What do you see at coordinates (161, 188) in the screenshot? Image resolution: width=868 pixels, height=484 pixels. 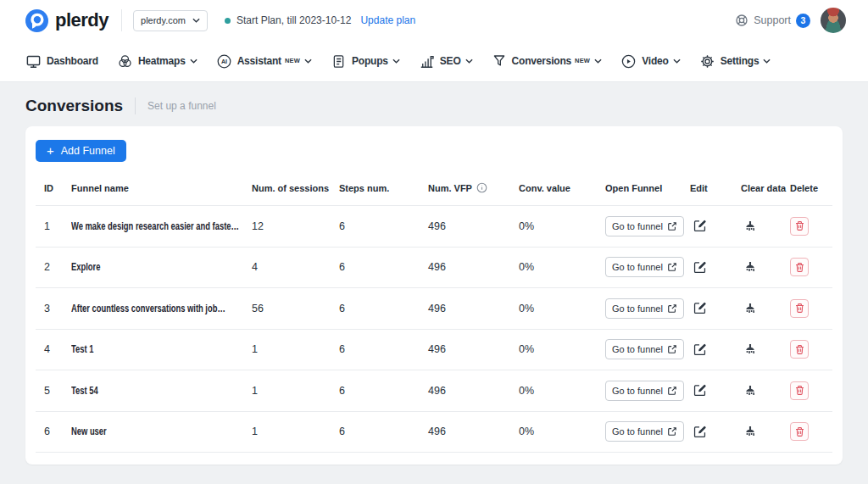 I see `col-header-funnel-name: Funnel name` at bounding box center [161, 188].